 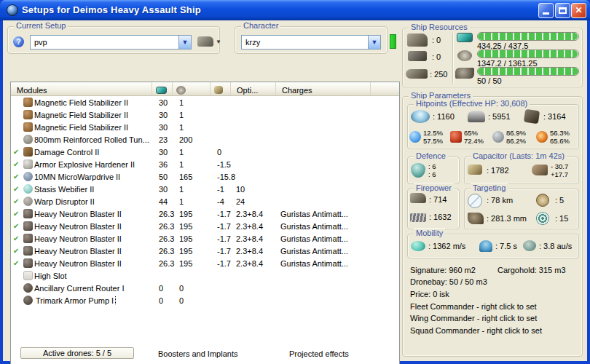 I want to click on character-combobox: krzy ▼, so click(x=311, y=42).